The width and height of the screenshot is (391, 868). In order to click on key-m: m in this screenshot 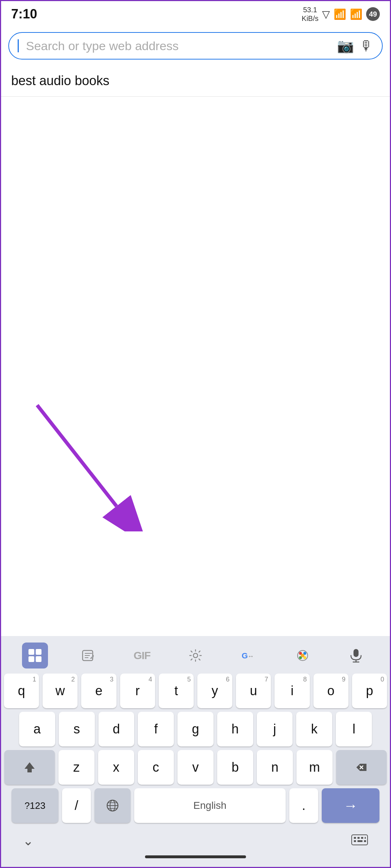, I will do `click(315, 767)`.